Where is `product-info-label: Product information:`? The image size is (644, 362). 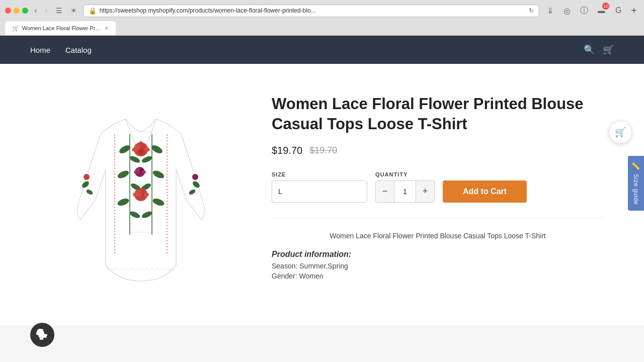 product-info-label: Product information: is located at coordinates (438, 254).